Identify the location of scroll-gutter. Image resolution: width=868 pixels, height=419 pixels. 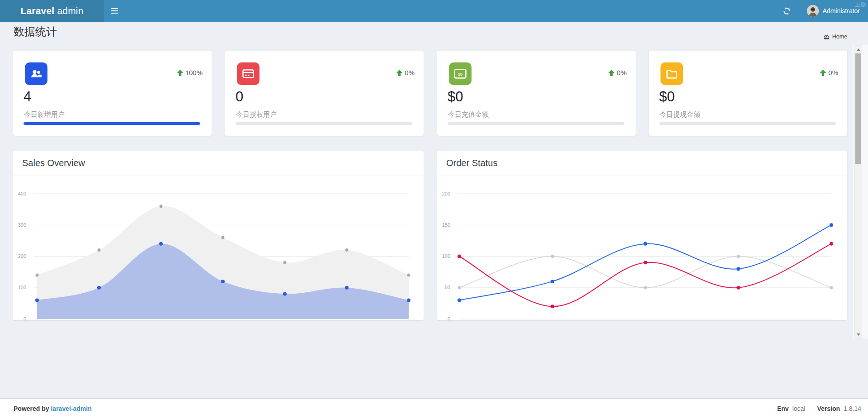
(861, 192).